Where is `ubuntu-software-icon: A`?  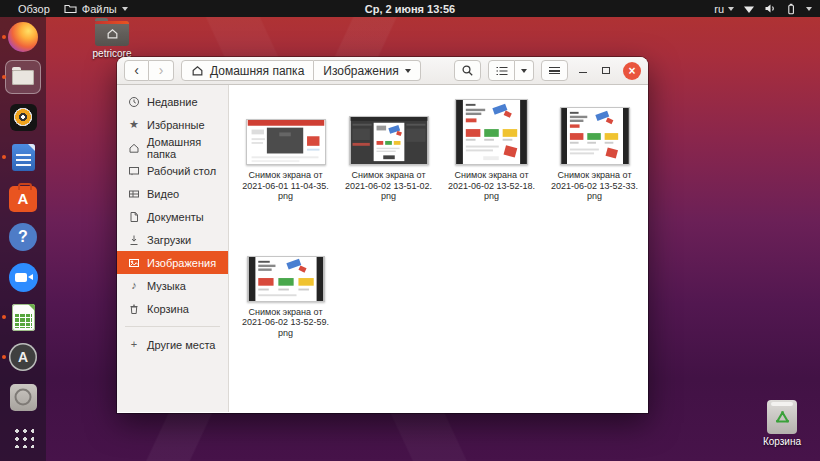 ubuntu-software-icon: A is located at coordinates (23, 199).